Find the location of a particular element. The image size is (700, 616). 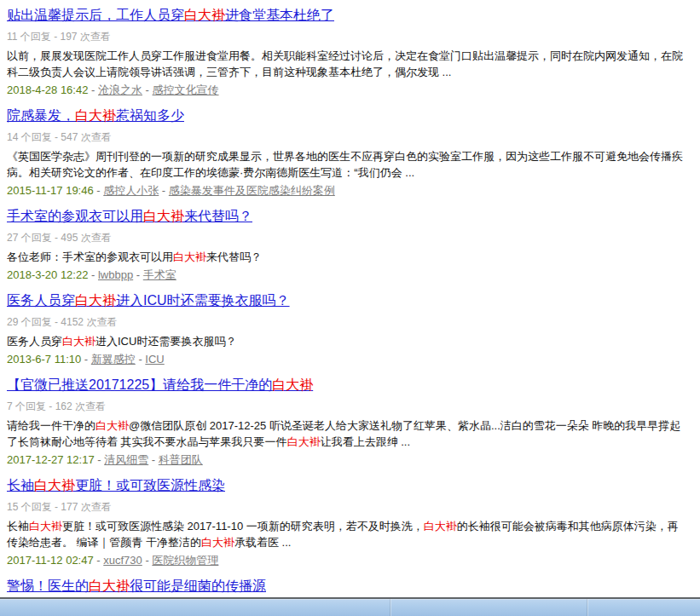

result-date: 2018-3-20 12:22 is located at coordinates (48, 274).